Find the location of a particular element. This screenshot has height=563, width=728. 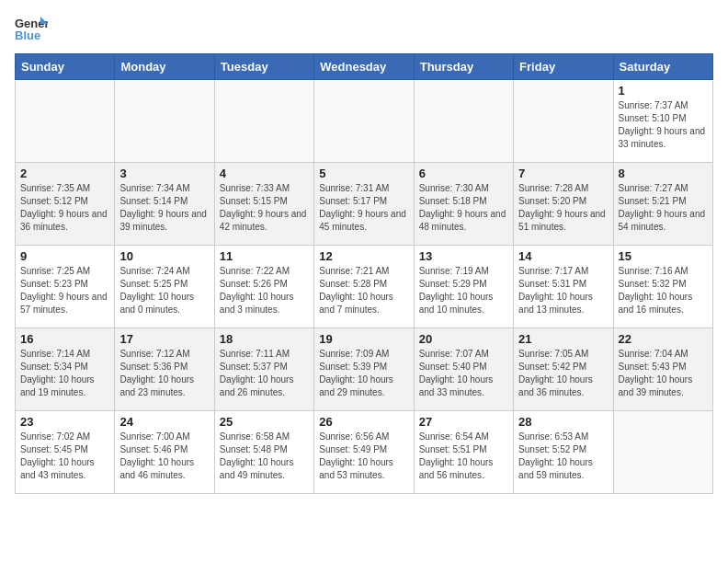

calendar-week-row: 2Sunrise: 7:35 AM Sunset: 5:12 PM Daylig… is located at coordinates (364, 204).